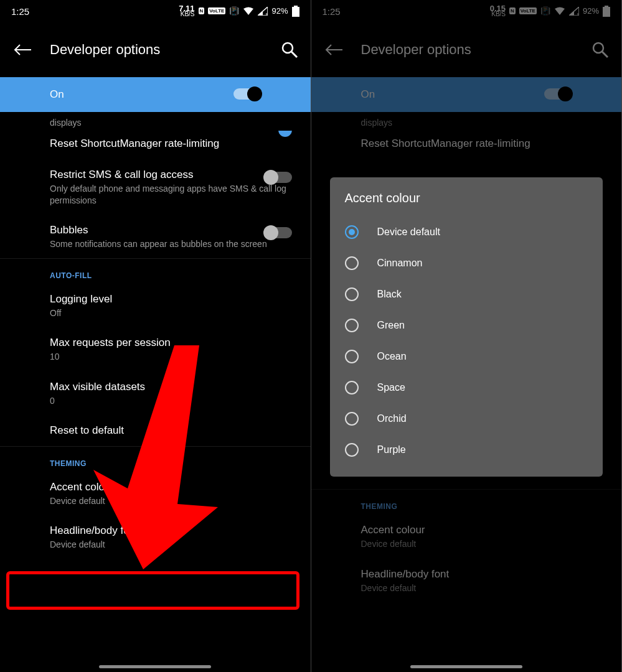  What do you see at coordinates (263, 11) in the screenshot?
I see `signal-icon: R` at bounding box center [263, 11].